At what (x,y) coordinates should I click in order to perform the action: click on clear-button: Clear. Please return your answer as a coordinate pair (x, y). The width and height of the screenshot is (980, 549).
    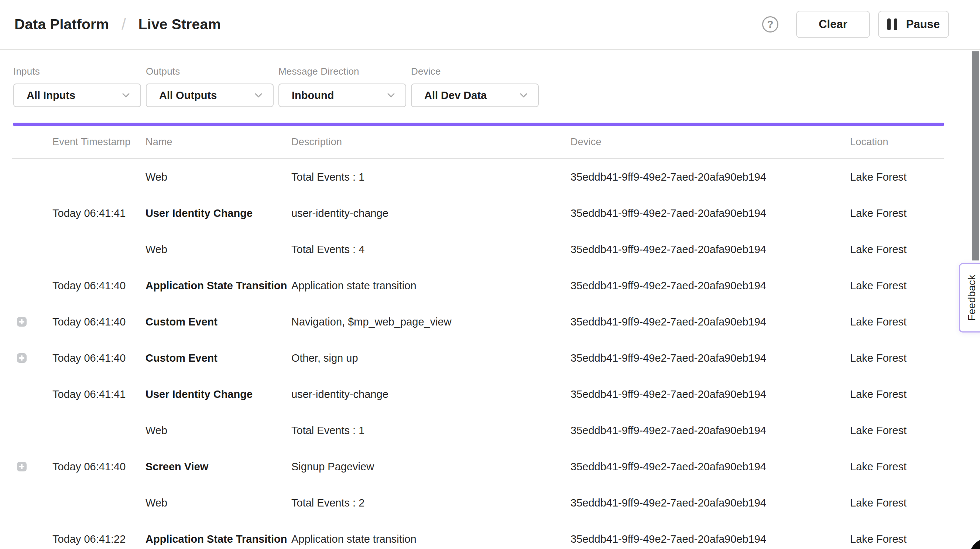
    Looking at the image, I should click on (833, 24).